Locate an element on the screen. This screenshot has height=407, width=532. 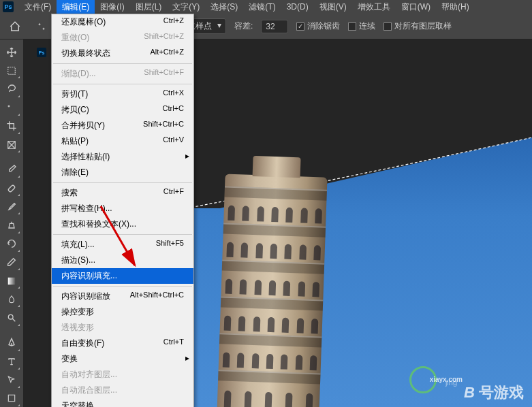
move-tool is located at coordinates (12, 52).